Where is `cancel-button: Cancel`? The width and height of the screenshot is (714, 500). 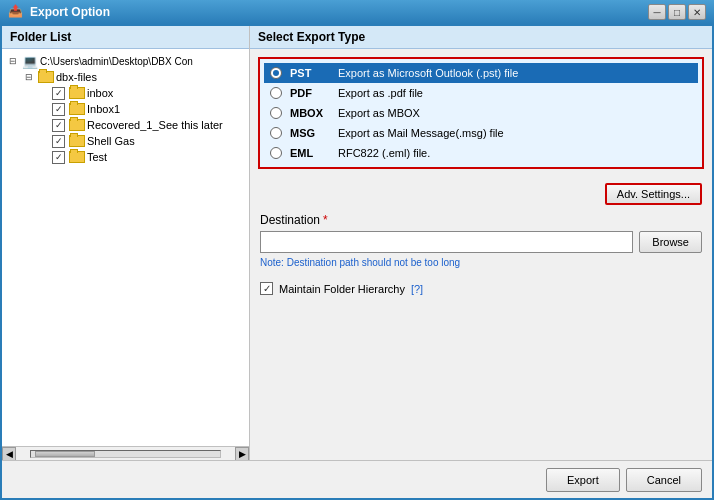 cancel-button: Cancel is located at coordinates (664, 480).